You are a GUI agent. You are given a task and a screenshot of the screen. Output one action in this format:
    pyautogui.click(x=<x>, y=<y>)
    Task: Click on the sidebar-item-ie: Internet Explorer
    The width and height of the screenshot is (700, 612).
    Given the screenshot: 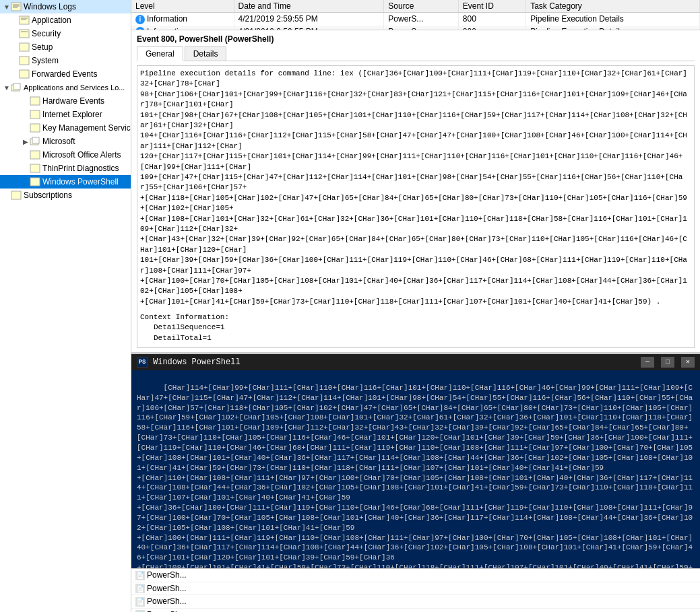 What is the action you would take?
    pyautogui.click(x=65, y=114)
    